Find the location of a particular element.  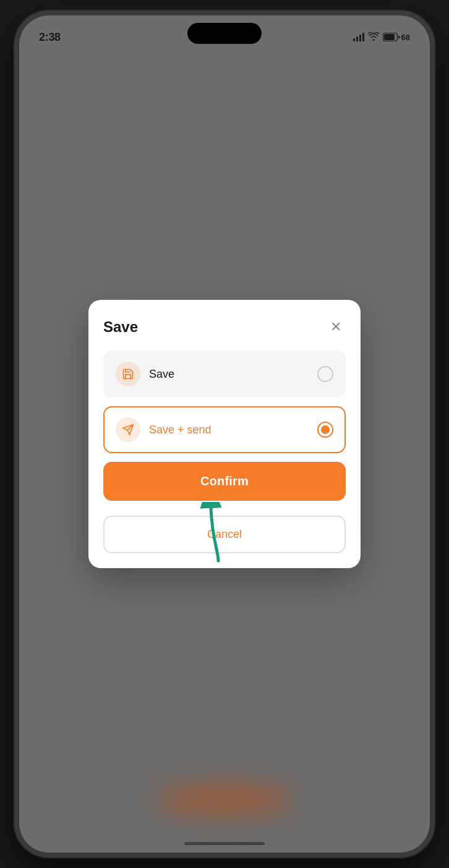

save-send-option: Save + send is located at coordinates (224, 430).